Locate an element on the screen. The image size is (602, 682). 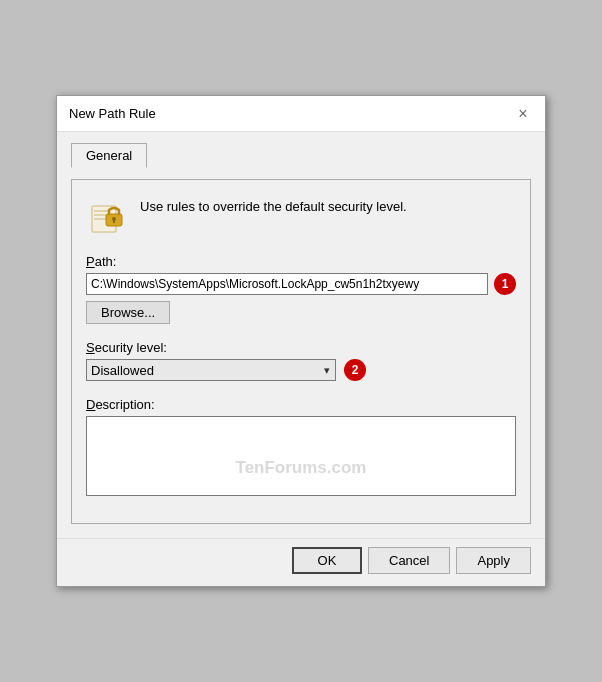
cancel-button: Cancel is located at coordinates (409, 560).